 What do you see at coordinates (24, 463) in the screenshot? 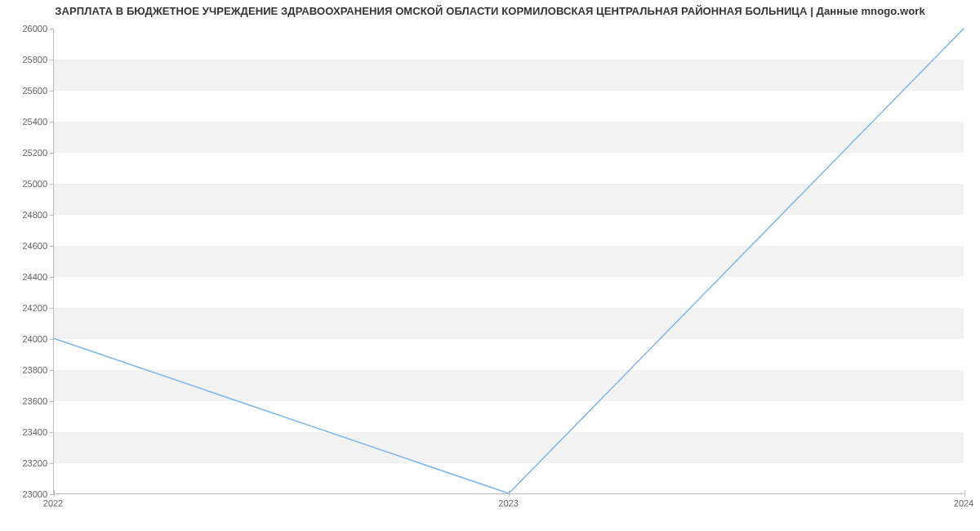
I see `y-axis-label: 23200` at bounding box center [24, 463].